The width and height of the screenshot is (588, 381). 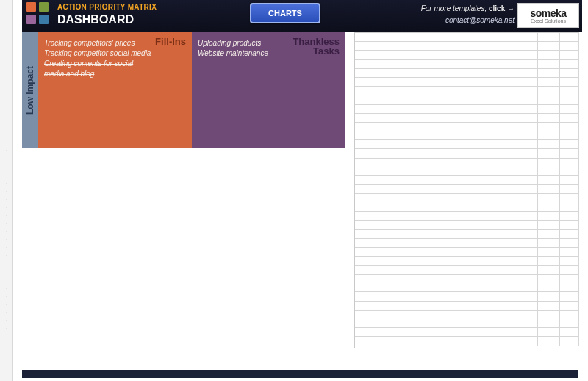 I want to click on brand-badge: someka Excel Solutions, so click(x=548, y=15).